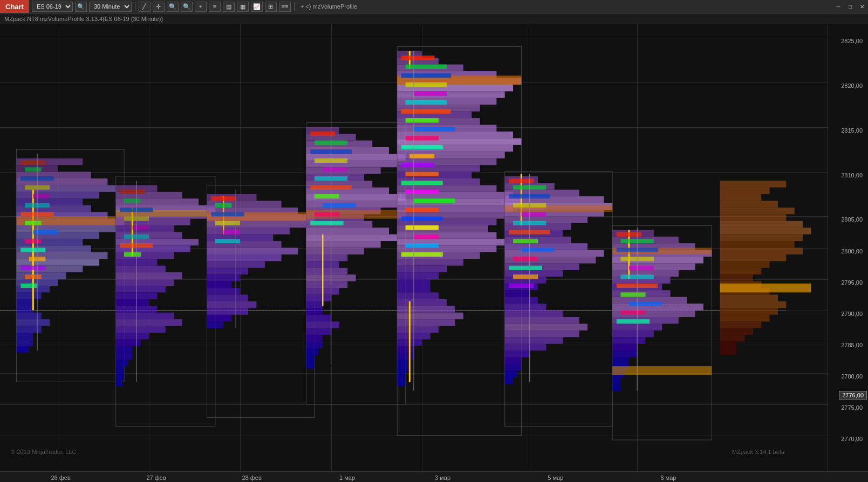 The height and width of the screenshot is (482, 868). I want to click on symbol-select: ES 06-19, so click(52, 6).